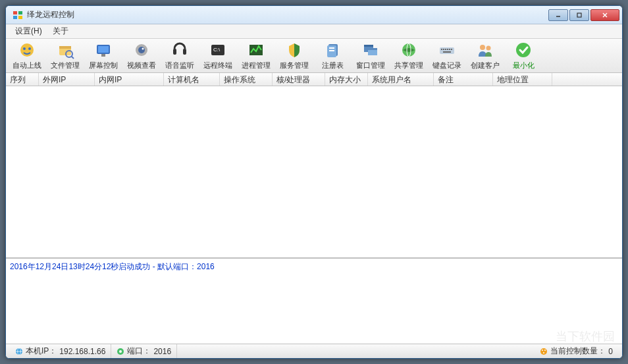  Describe the element at coordinates (82, 351) in the screenshot. I see `local-ip-value: 192.168.1.66` at that location.